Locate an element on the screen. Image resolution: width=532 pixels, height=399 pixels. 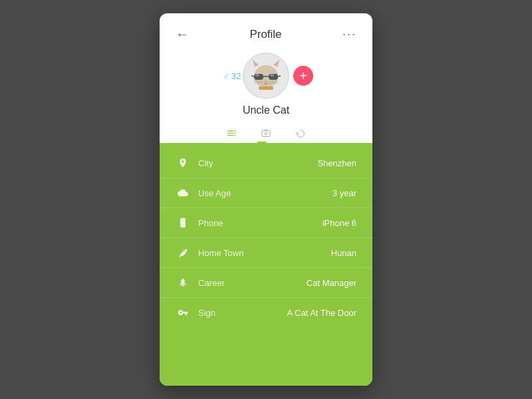
info-row-useage: Use Age 3 year is located at coordinates (266, 193).